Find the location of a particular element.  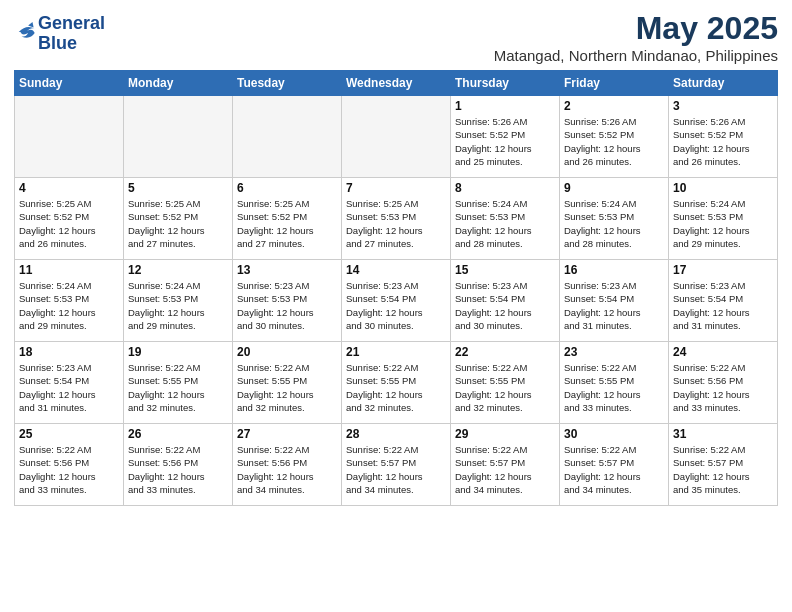

day-number: 27 is located at coordinates (287, 434).